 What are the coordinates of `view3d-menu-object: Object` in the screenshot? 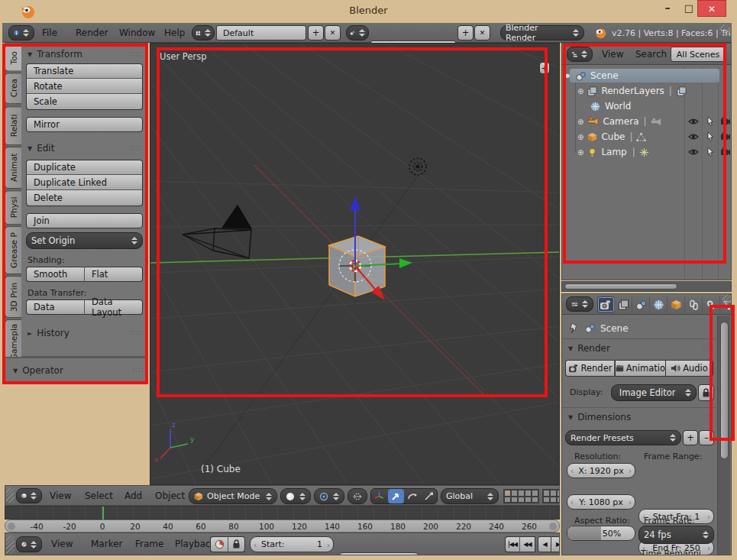 It's located at (170, 496).